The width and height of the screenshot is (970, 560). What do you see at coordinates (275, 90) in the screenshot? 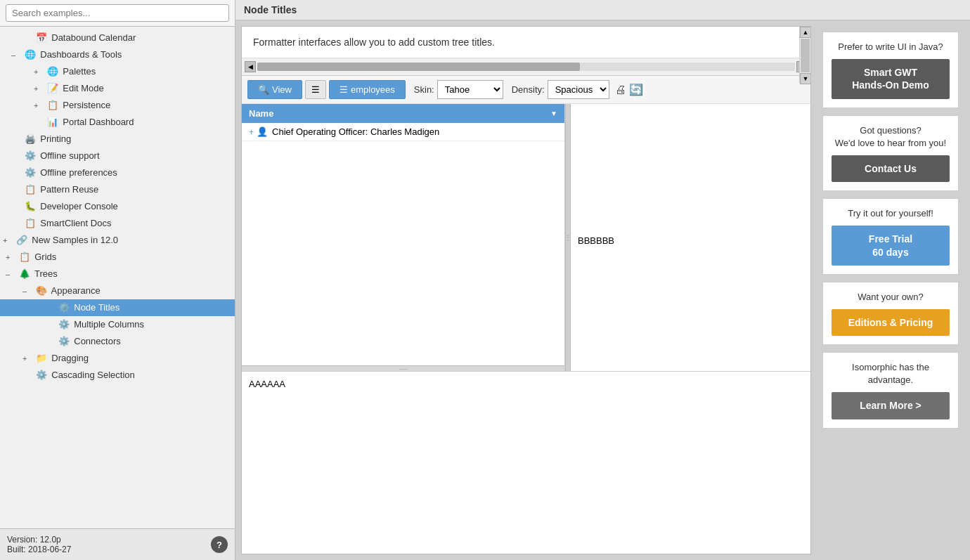
I see `view-button: 🔍 View` at bounding box center [275, 90].